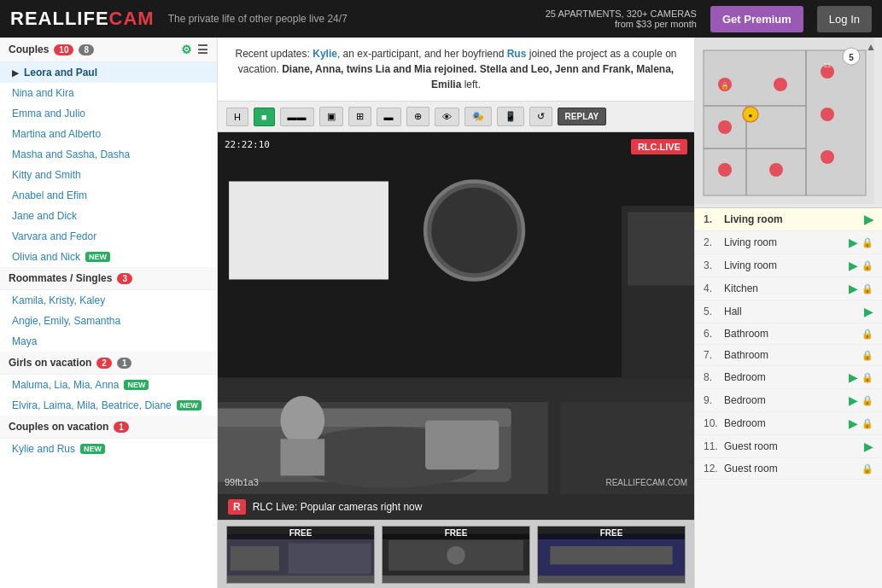  What do you see at coordinates (108, 114) in the screenshot?
I see `sidebar-item-couple: Emma and Julio` at bounding box center [108, 114].